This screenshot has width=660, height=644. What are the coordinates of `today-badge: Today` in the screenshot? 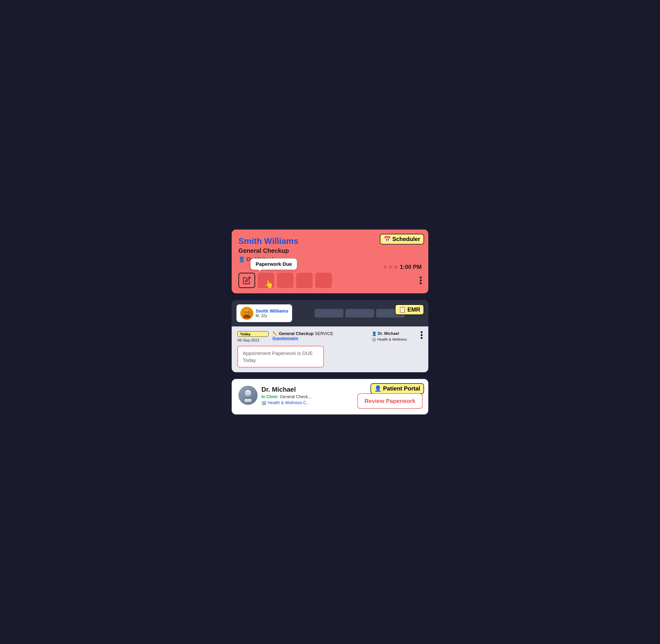 It's located at (253, 334).